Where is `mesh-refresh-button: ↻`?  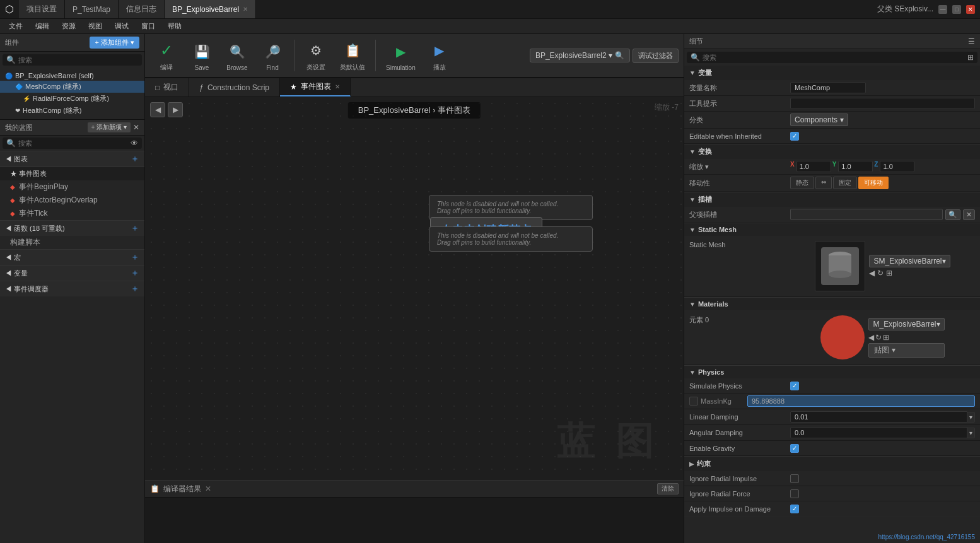 mesh-refresh-button: ↻ is located at coordinates (880, 273).